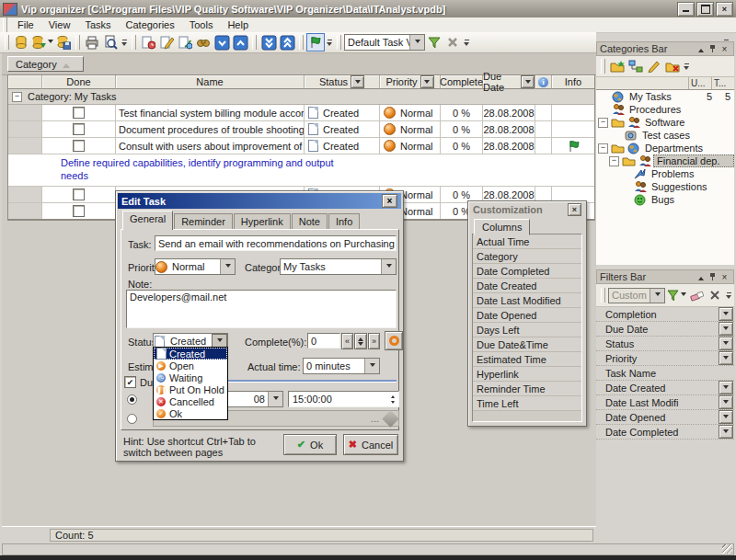 The width and height of the screenshot is (736, 560). Describe the element at coordinates (276, 243) in the screenshot. I see `task-name-input: Send an email with recommendations on Pu…` at that location.